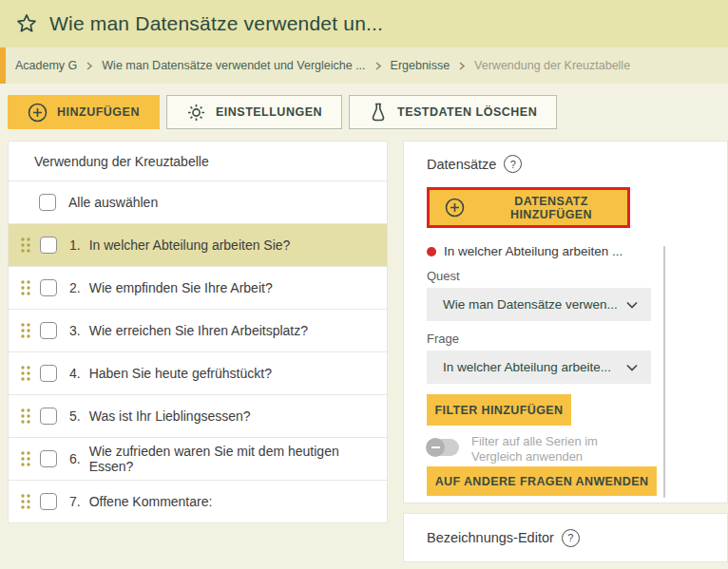 The height and width of the screenshot is (569, 728). Describe the element at coordinates (431, 252) in the screenshot. I see `series-color-dot-icon` at that location.